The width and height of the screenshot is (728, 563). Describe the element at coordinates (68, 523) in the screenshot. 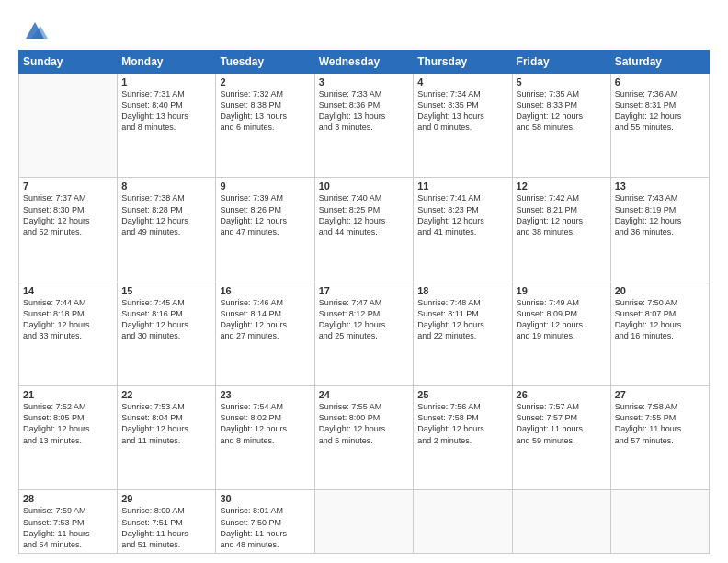

I see `calendar-cell: 28Sunrise: 7:59 AM Sunset: 7:53 PM Dayli…` at that location.